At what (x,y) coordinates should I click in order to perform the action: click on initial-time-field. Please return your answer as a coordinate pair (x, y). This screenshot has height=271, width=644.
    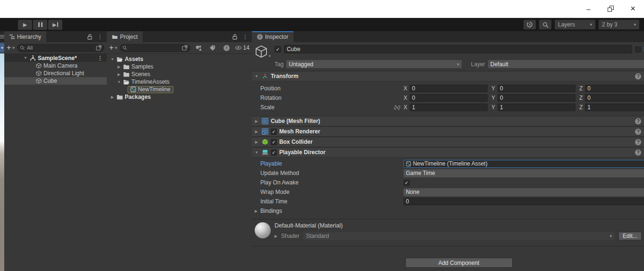
    Looking at the image, I should click on (524, 201).